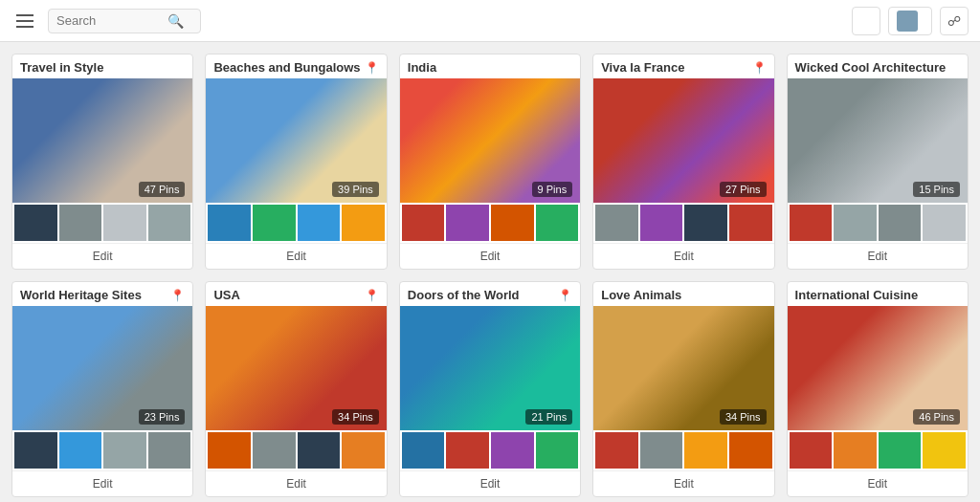  What do you see at coordinates (102, 162) in the screenshot?
I see `board-card: Travel in Style47 PinsEdit` at bounding box center [102, 162].